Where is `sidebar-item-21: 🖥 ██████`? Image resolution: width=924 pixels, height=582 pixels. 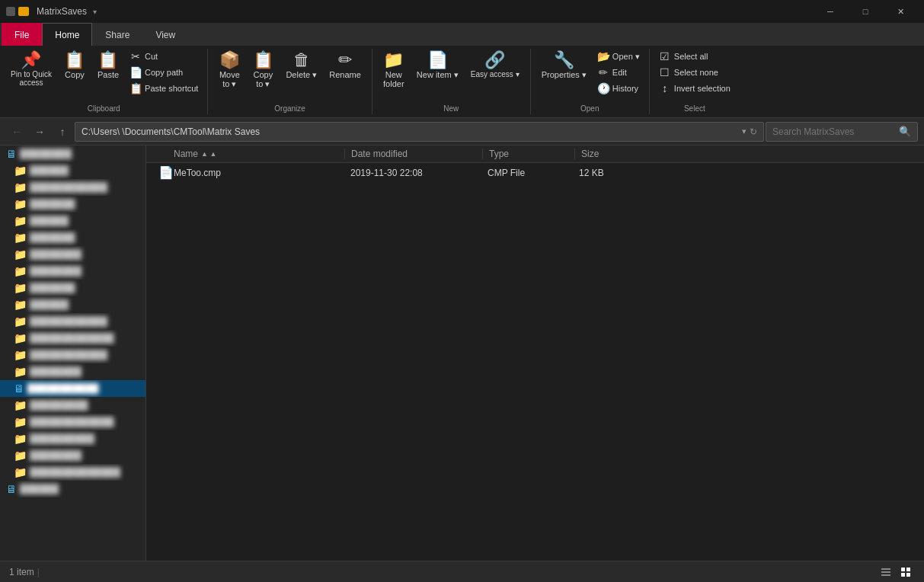 sidebar-item-21: 🖥 ██████ is located at coordinates (73, 489).